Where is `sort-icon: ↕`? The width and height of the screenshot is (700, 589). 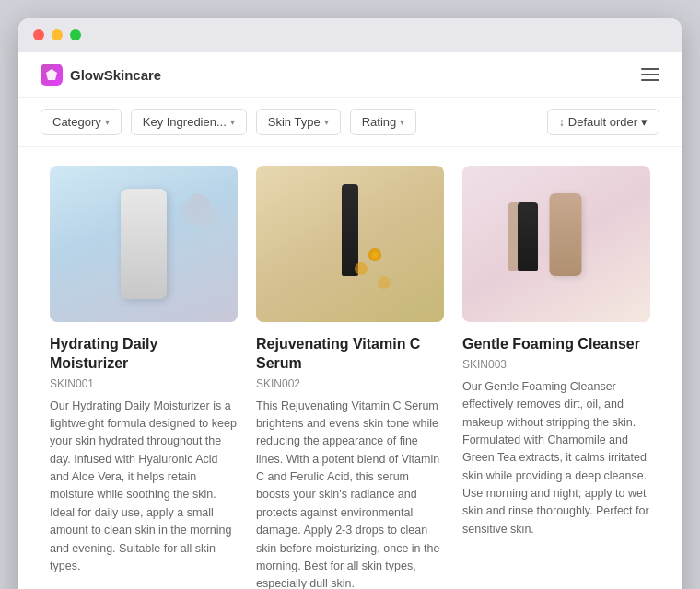 sort-icon: ↕ is located at coordinates (562, 122).